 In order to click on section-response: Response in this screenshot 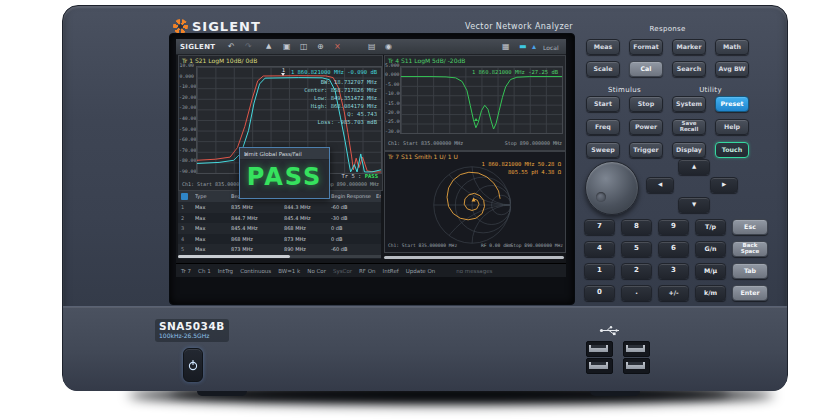, I will do `click(668, 29)`.